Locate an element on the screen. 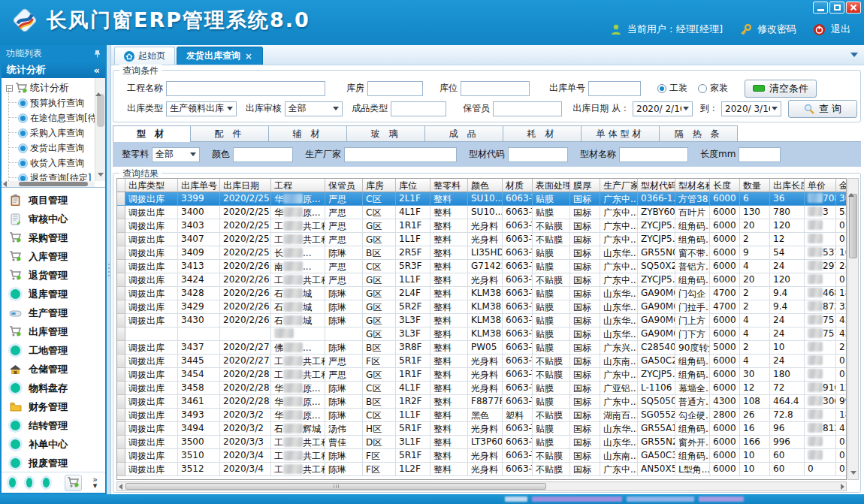 This screenshot has width=864, height=504. table-row: 调拨出库34372020/2/27佛...陈琳B区3R8F整料PW056063-… is located at coordinates (482, 348).